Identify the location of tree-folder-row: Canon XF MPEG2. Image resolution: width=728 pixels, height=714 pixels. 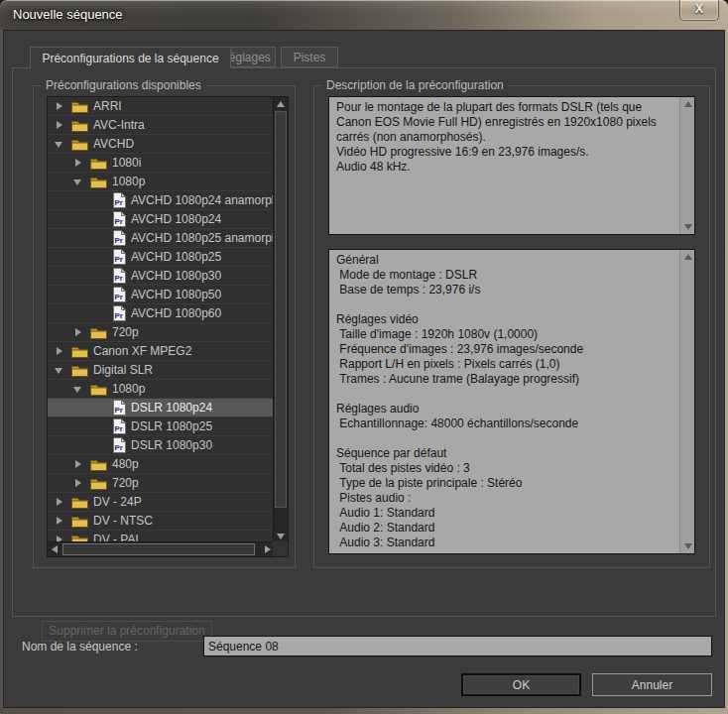
(161, 351).